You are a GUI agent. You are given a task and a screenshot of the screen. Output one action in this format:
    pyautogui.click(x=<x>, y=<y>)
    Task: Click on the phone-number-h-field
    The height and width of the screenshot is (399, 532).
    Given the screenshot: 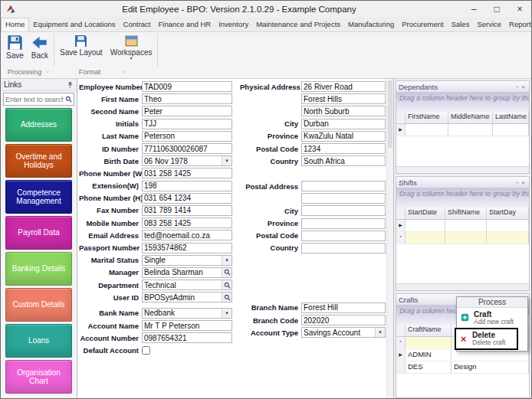 What is the action you would take?
    pyautogui.click(x=187, y=198)
    